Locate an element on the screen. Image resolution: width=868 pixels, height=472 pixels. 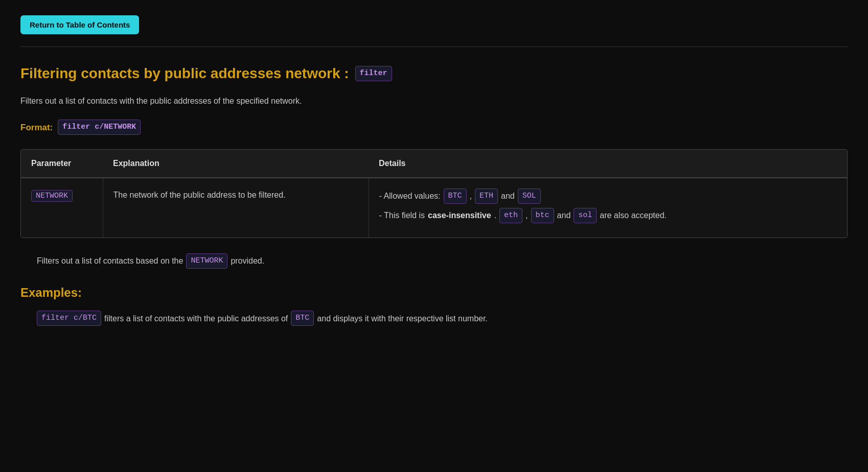
bullet-suffix: provided. is located at coordinates (247, 261).